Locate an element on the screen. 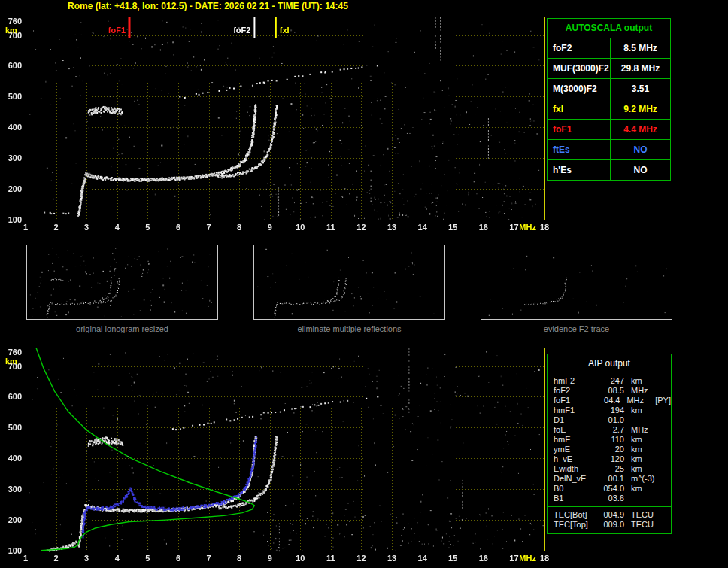 This screenshot has height=568, width=728. aip-output-table: AIP output hmF2247kmfoF208.5MHzfoF104.4M… is located at coordinates (609, 444).